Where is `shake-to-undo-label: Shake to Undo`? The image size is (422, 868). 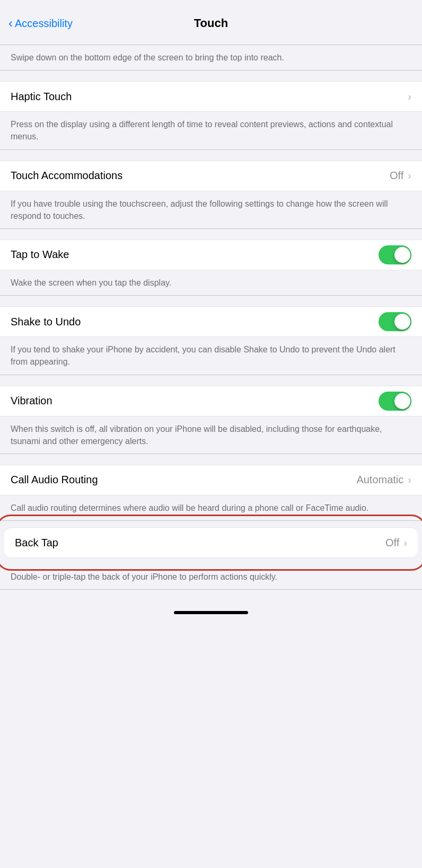
shake-to-undo-label: Shake to Undo is located at coordinates (46, 322).